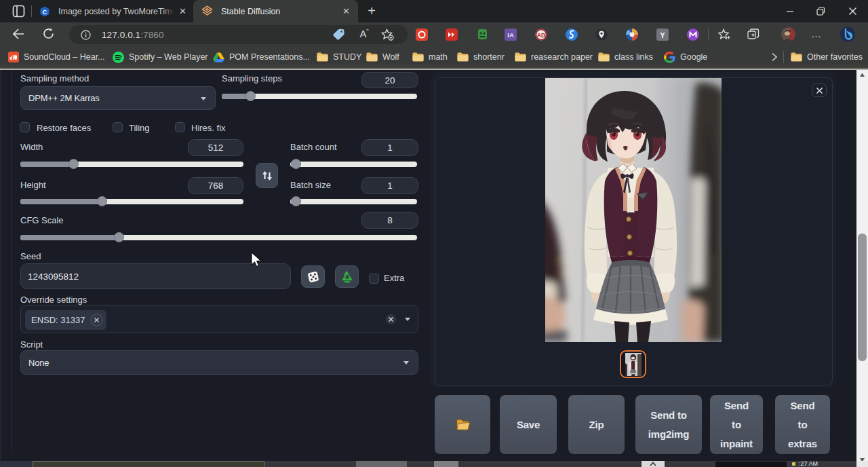 The image size is (868, 467). Describe the element at coordinates (662, 35) in the screenshot. I see `svg-text: Y` at that location.